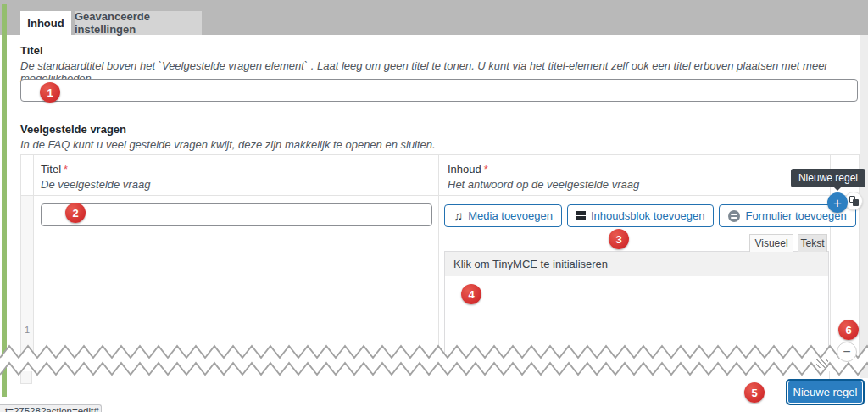 This screenshot has width=868, height=412. Describe the element at coordinates (32, 51) in the screenshot. I see `title-field-label: Titel` at that location.